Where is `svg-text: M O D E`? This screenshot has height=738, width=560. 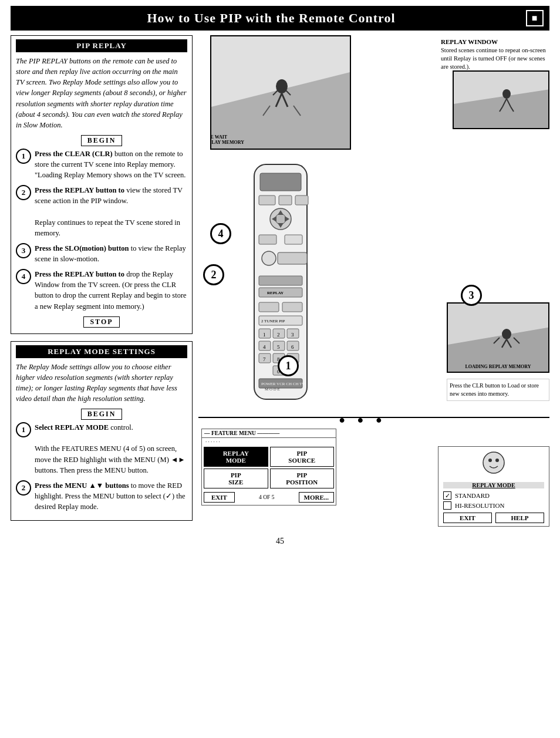 svg-text: M O D E is located at coordinates (272, 389).